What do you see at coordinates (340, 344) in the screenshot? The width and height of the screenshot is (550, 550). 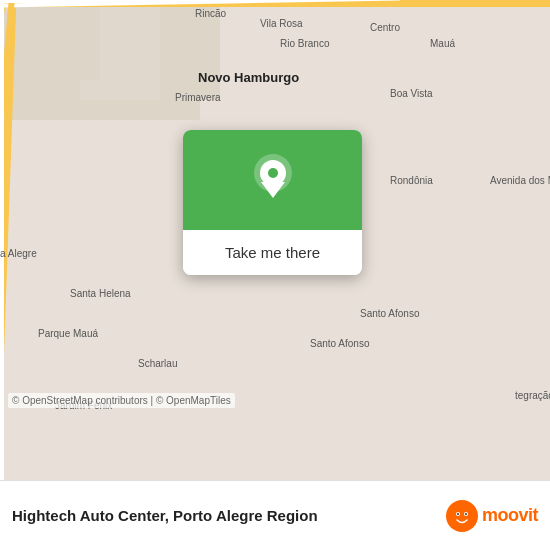 I see `map-label-santo-afonso-2: Santo Afonso` at bounding box center [340, 344].